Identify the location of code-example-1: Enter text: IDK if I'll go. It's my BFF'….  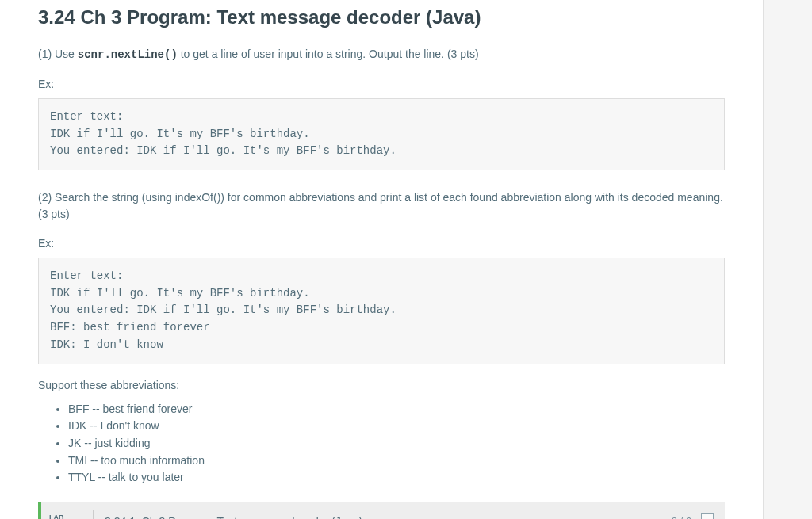
(381, 135).